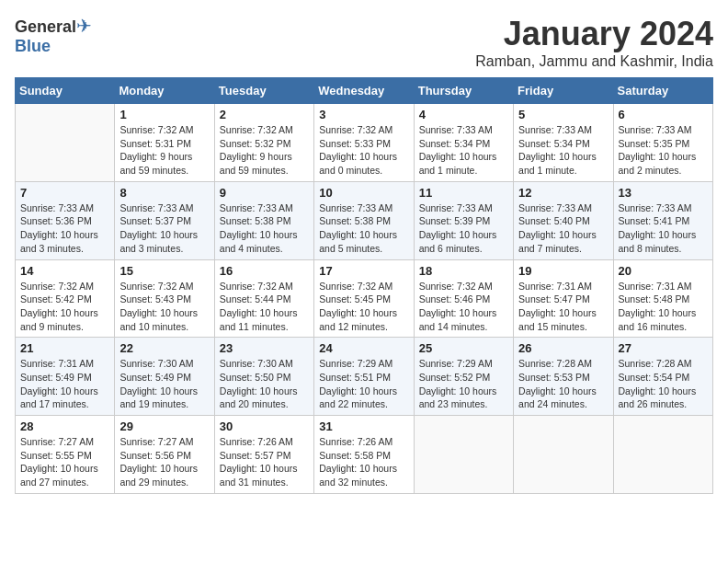 Image resolution: width=728 pixels, height=563 pixels. Describe the element at coordinates (264, 298) in the screenshot. I see `calendar-cell: 16Sunrise: 7:32 AMSunset: 5:44 PMDayligh…` at that location.